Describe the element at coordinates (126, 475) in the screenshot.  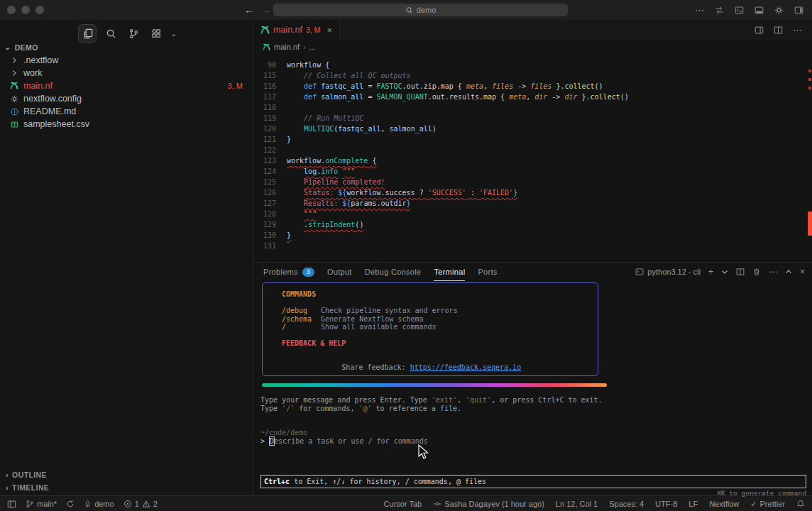
I see `outline-section: › OUTLINE` at that location.